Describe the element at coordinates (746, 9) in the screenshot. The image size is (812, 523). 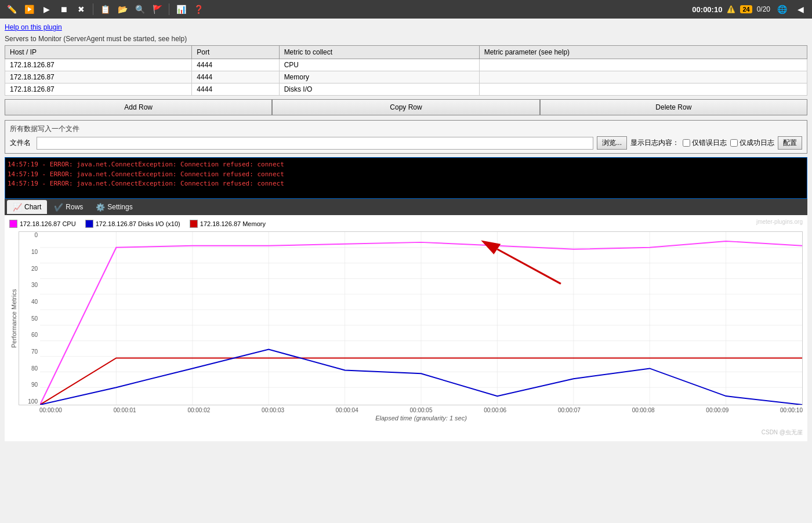
I see `warning-badge: 24` at that location.